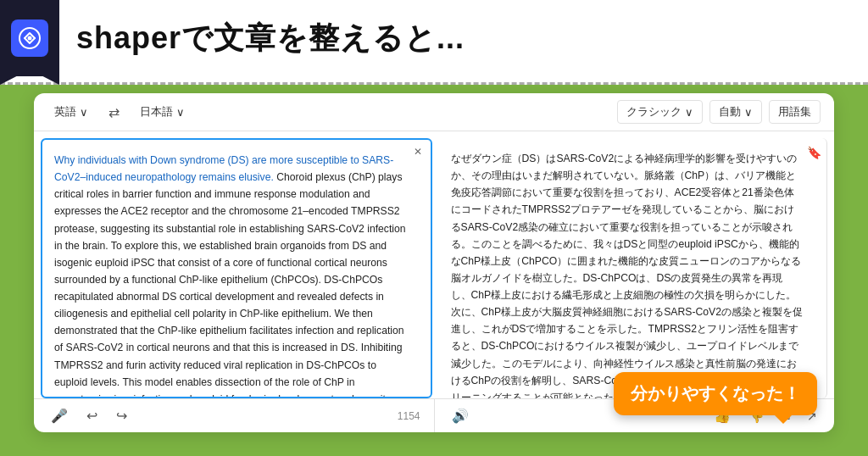  What do you see at coordinates (715, 393) in the screenshot?
I see `callout-text: 分かりやすくなった！` at bounding box center [715, 393].